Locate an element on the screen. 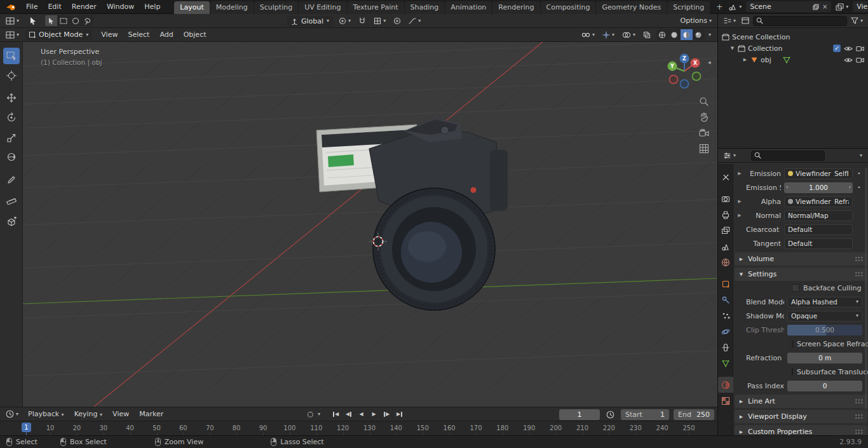 The height and width of the screenshot is (448, 868). gizmo-z-negative is located at coordinates (685, 84).